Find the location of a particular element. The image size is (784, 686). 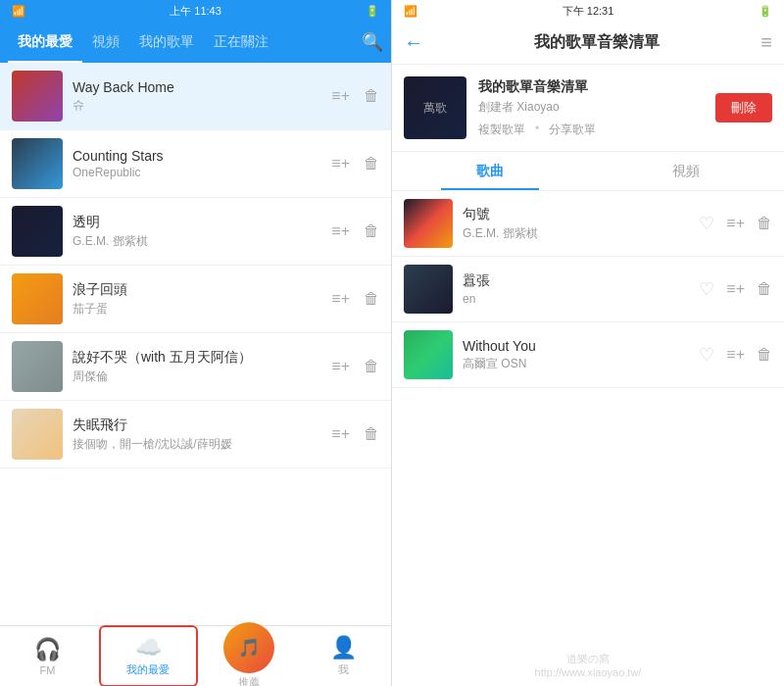

heart-icon-1: ♡ is located at coordinates (707, 223).